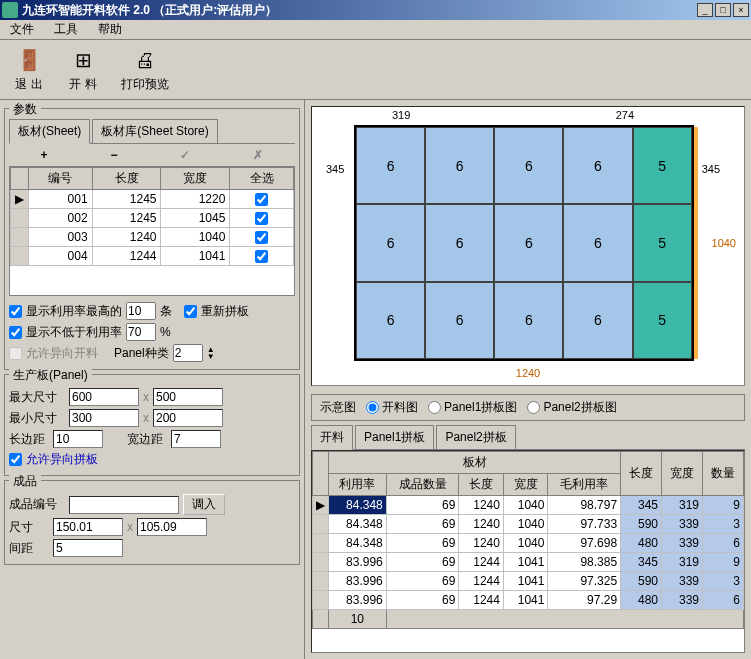 This screenshot has width=751, height=659. I want to click on load-button: 调入, so click(204, 504).